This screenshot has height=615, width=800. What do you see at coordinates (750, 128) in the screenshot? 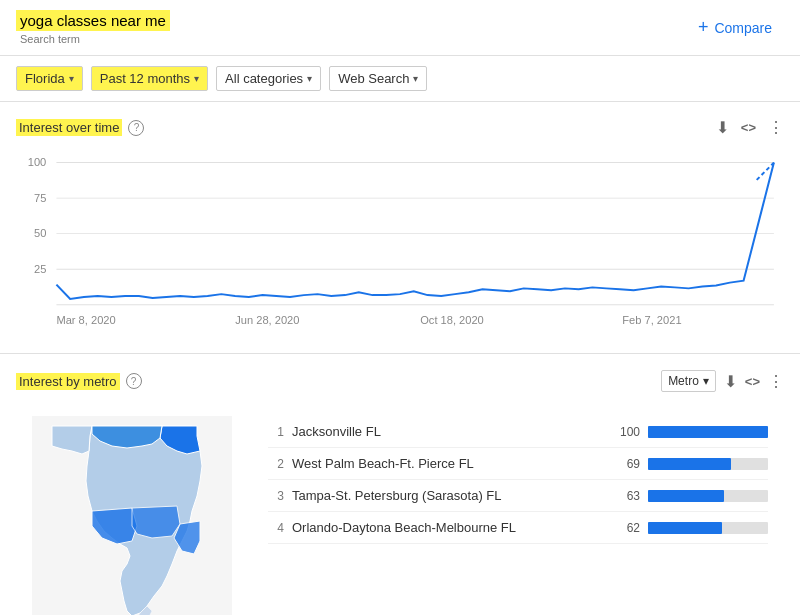
I see `section-actions: ⬇ <> ⋮` at bounding box center [750, 128].